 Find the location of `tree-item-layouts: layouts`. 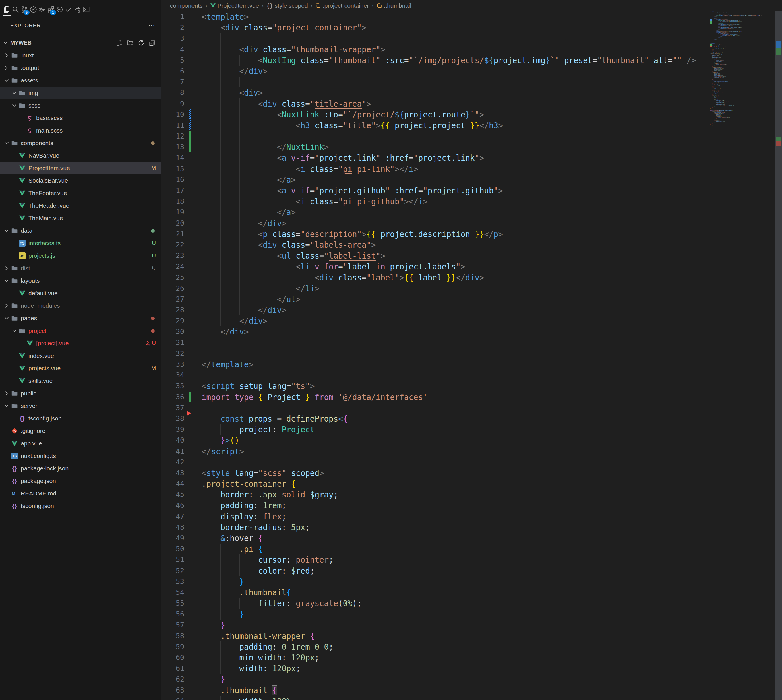

tree-item-layouts: layouts is located at coordinates (81, 281).